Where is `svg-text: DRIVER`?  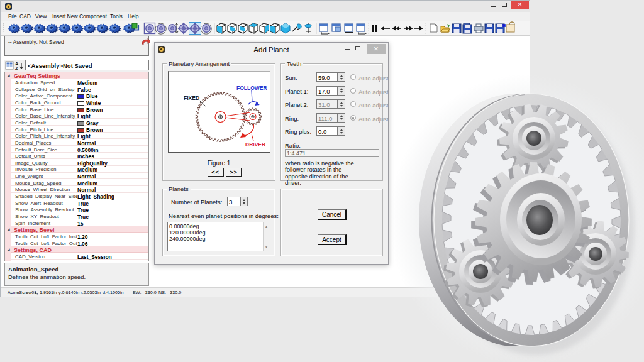 svg-text: DRIVER is located at coordinates (255, 145).